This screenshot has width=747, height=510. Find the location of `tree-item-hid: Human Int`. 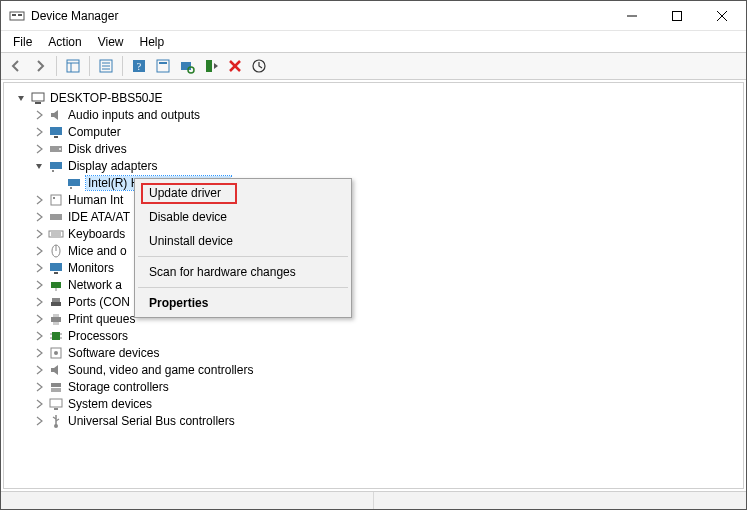

tree-item-hid: Human Int is located at coordinates (378, 200).